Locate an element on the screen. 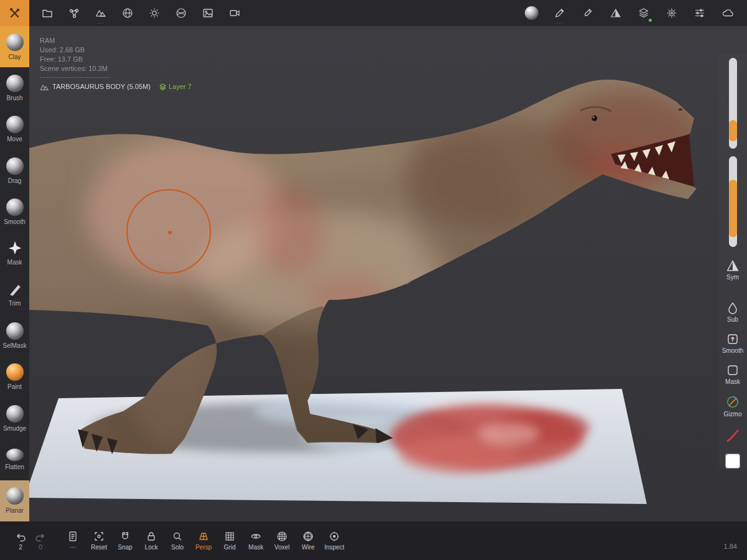  tool-label: SelMask is located at coordinates (14, 346).